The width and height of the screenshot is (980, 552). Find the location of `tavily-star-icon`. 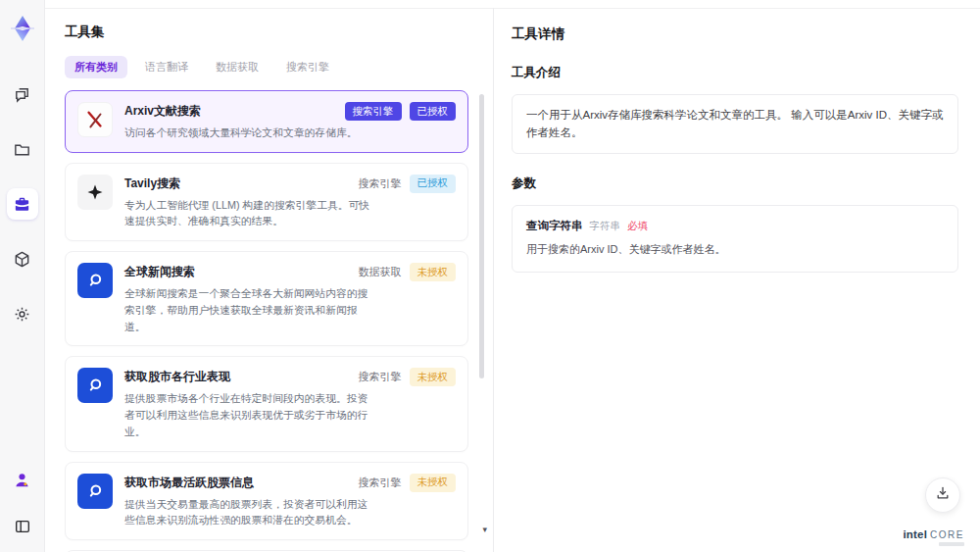

tavily-star-icon is located at coordinates (95, 192).